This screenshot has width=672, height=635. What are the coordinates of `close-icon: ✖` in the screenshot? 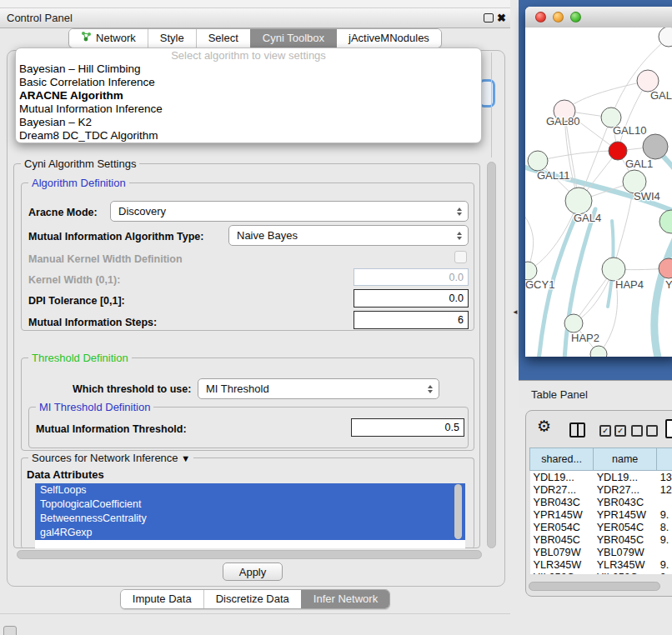 It's located at (502, 18).